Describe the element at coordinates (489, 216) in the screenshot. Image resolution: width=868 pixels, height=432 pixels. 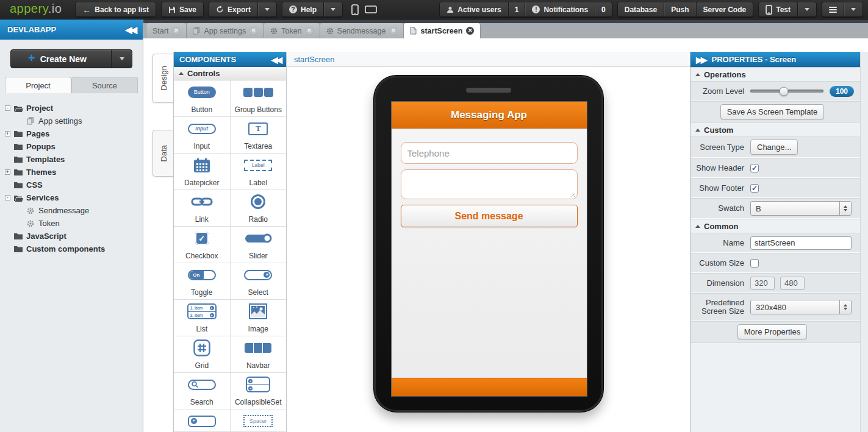
I see `send-message-button: Send message` at that location.